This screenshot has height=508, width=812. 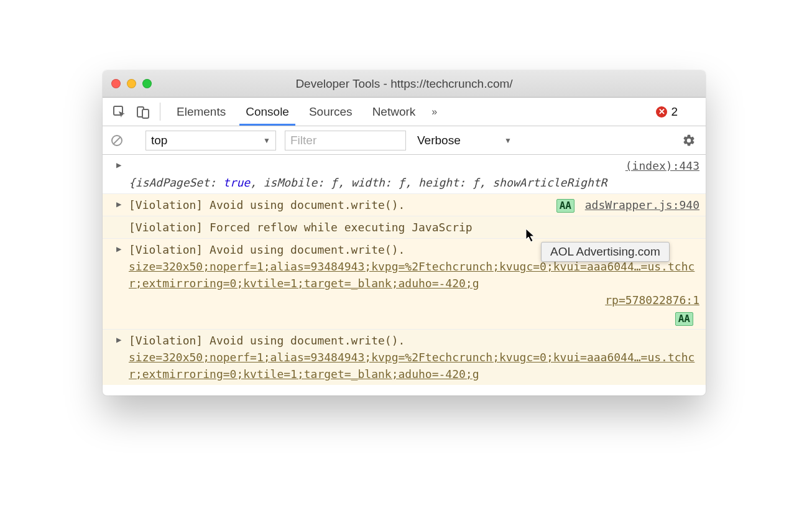 I want to click on console-toolbar: top ▼ Verbose ▼, so click(x=404, y=141).